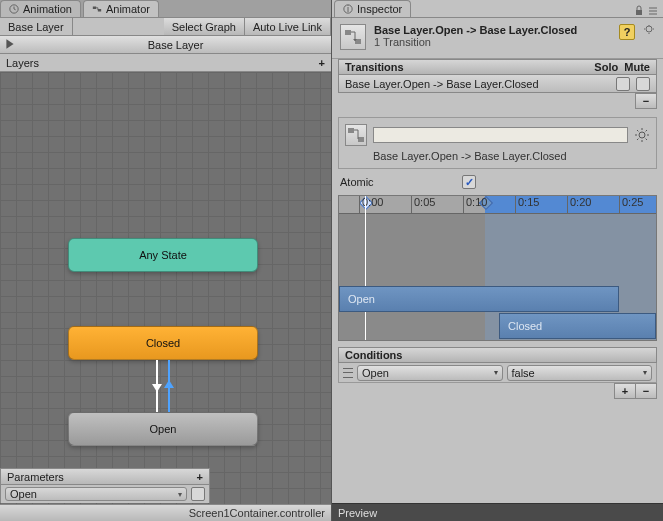  Describe the element at coordinates (622, 67) in the screenshot. I see `transitions-columns: Solo Mute` at that location.